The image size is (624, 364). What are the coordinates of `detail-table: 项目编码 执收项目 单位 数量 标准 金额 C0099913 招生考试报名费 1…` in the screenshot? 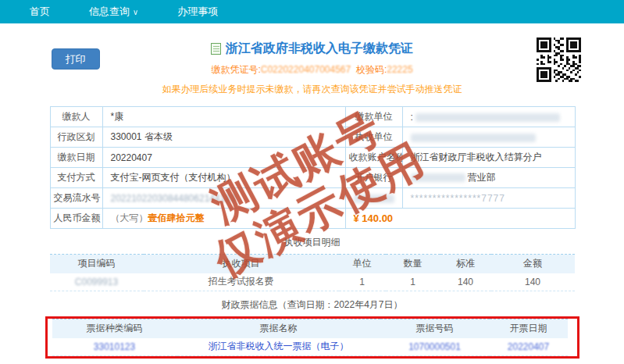 It's located at (312, 273).